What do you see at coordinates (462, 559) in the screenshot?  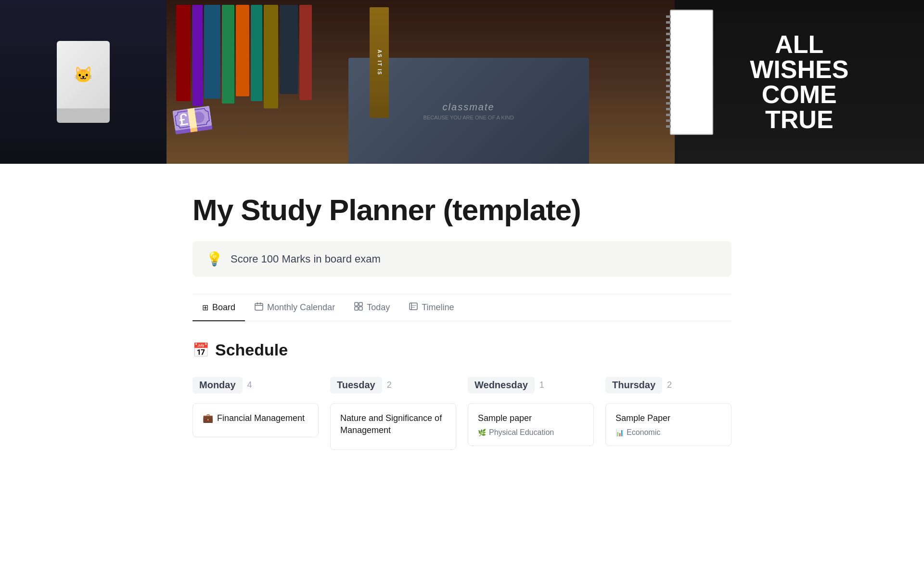 I see `bottom-fade` at bounding box center [462, 559].